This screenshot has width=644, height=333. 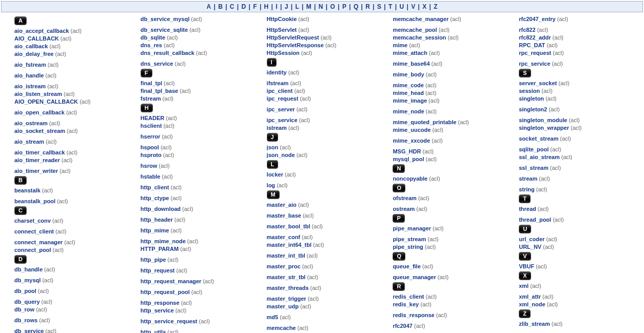 I want to click on class-link: master_udp, so click(x=283, y=306).